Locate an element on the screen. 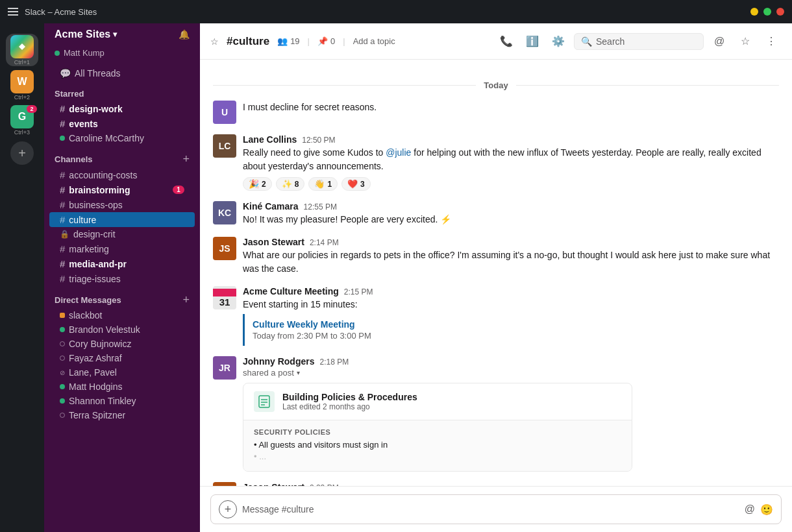 This screenshot has height=532, width=792. message-input is located at coordinates (491, 509).